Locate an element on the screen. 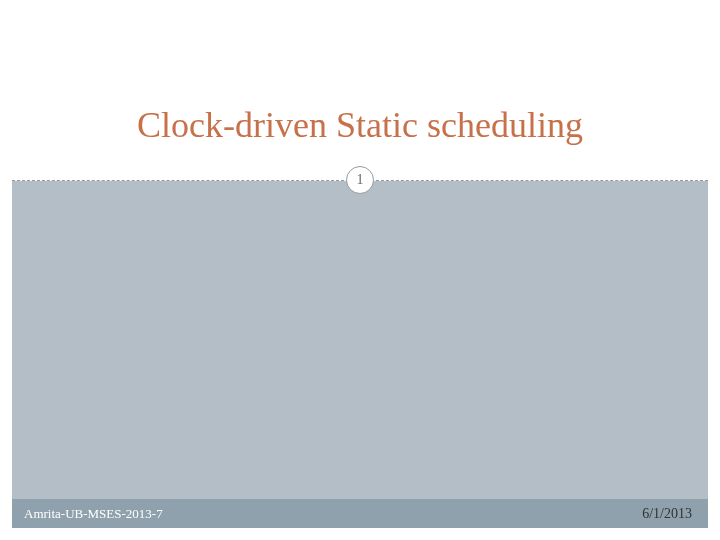  page-number-badge: 1 is located at coordinates (360, 180).